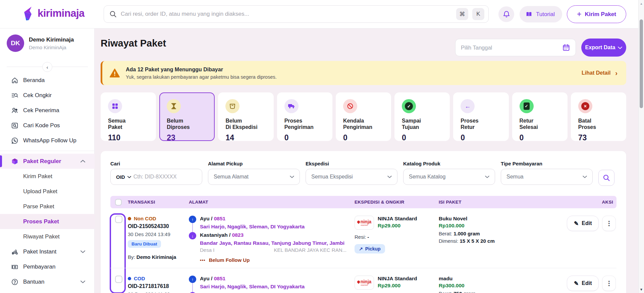 The width and height of the screenshot is (644, 293). What do you see at coordinates (47, 192) in the screenshot?
I see `sidebar-subitem-upload-paket: Upload Paket` at bounding box center [47, 192].